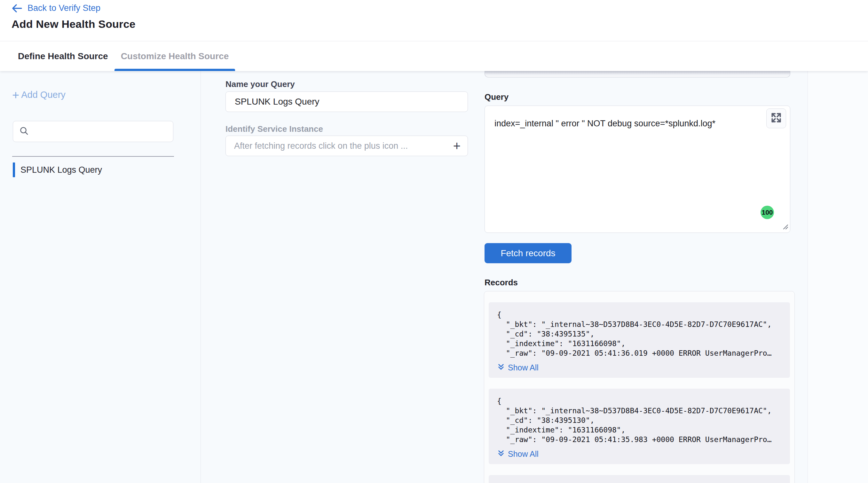 This screenshot has height=483, width=868. What do you see at coordinates (776, 118) in the screenshot?
I see `expand-icon` at bounding box center [776, 118].